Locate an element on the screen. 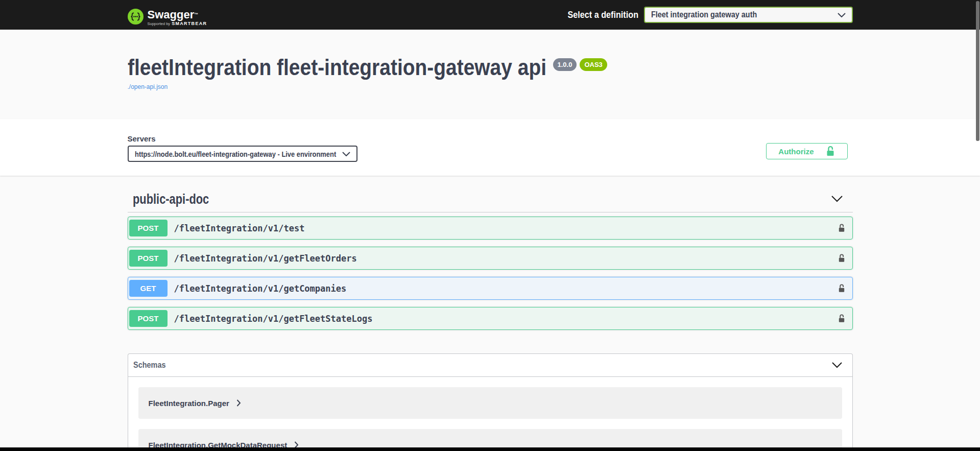 This screenshot has height=451, width=980. chevron-right-icon is located at coordinates (239, 403).